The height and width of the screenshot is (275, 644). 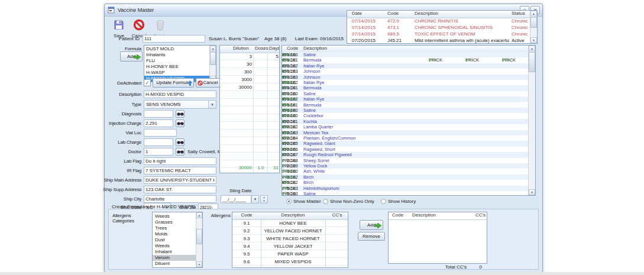 I want to click on category-item: Venom, so click(x=175, y=258).